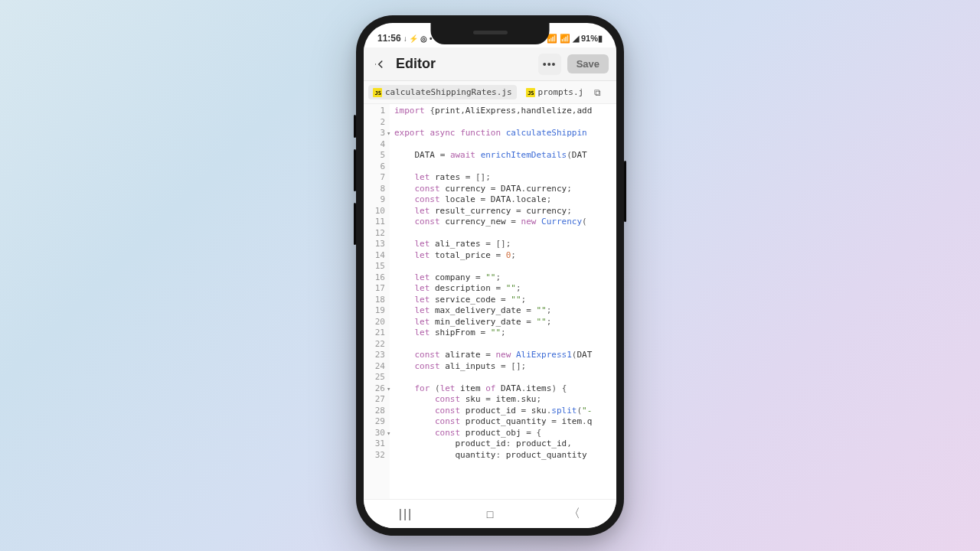 The width and height of the screenshot is (980, 551). I want to click on line-number: 1, so click(375, 112).